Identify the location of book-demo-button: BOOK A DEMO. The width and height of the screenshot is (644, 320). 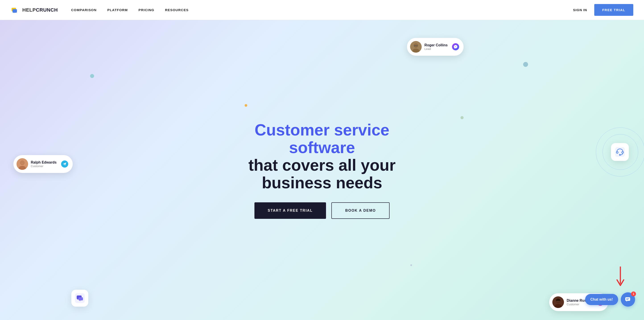
(360, 211).